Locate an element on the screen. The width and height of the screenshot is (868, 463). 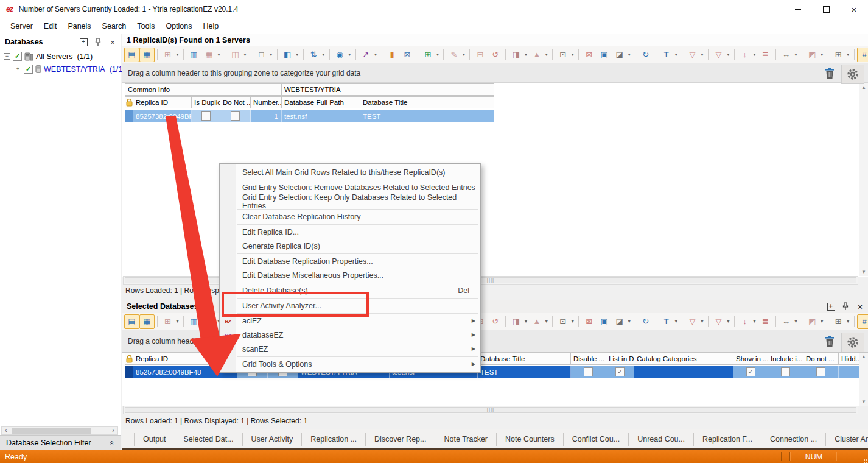
scroll-right-icon: › is located at coordinates (113, 431).